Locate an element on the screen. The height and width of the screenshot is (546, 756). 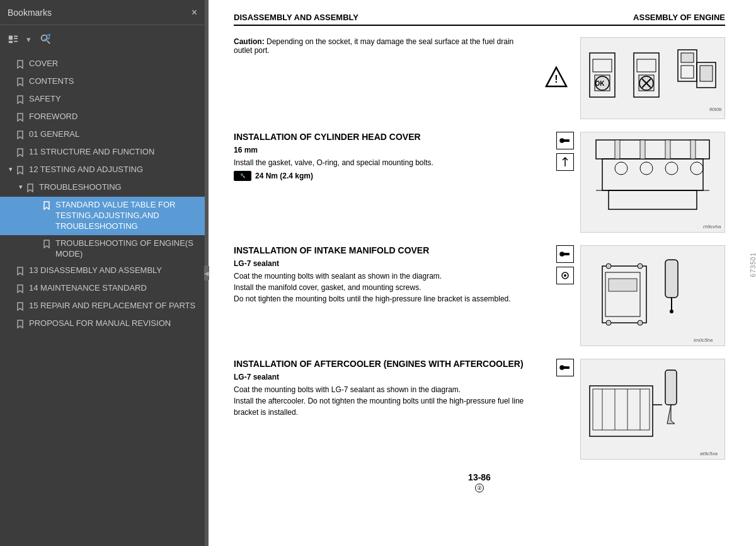
bookmark-maintenance: 14 MAINTENANCE STANDARD is located at coordinates (102, 289).